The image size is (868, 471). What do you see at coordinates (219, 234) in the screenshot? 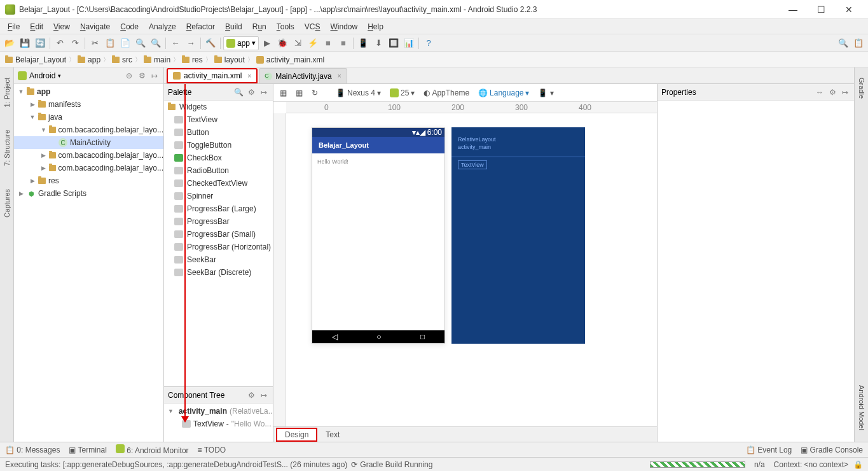
I see `palette-item: ProgressBar (Small)` at bounding box center [219, 234].